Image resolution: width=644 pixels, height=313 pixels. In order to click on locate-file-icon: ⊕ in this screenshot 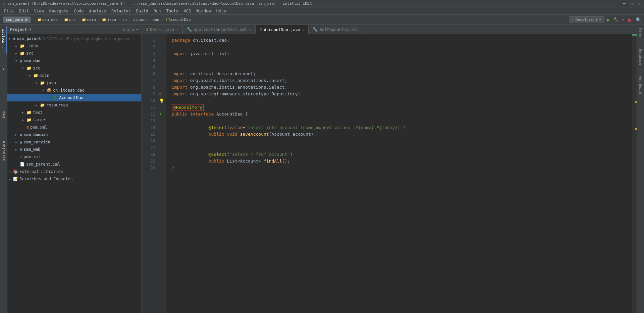, I will do `click(124, 30)`.